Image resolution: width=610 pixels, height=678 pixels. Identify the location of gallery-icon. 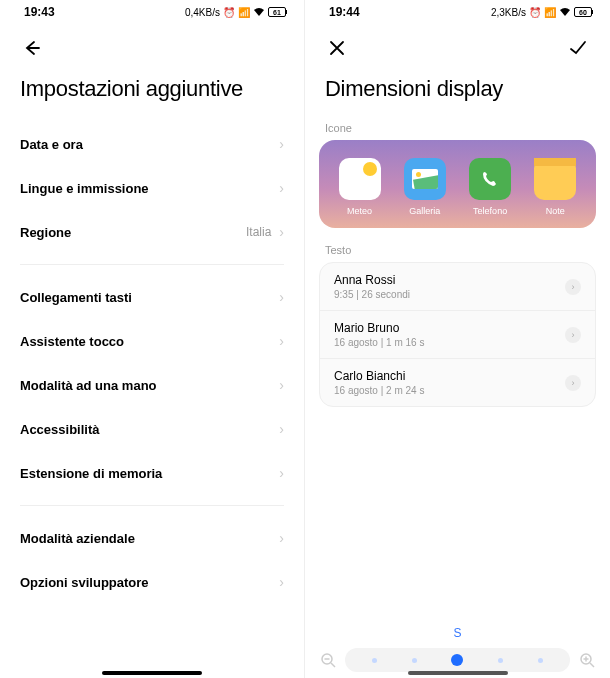
(425, 179).